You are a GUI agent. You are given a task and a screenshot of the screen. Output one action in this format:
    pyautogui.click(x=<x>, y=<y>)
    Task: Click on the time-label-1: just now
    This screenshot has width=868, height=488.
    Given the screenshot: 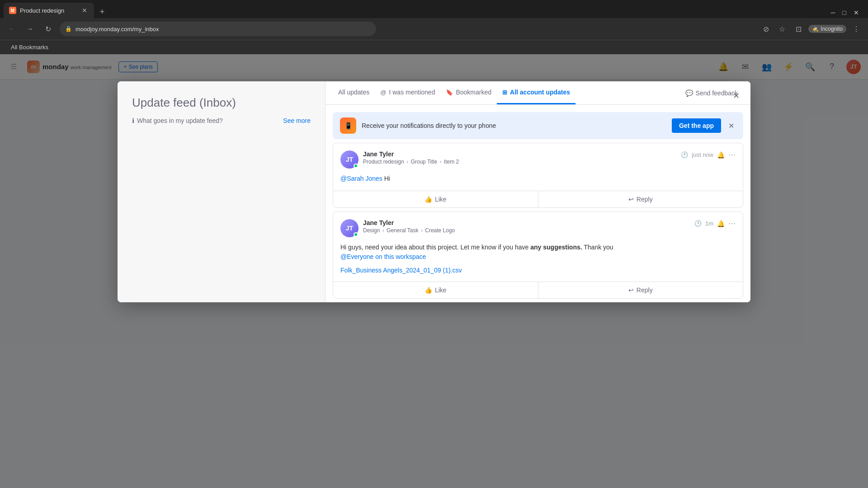 What is the action you would take?
    pyautogui.click(x=703, y=155)
    